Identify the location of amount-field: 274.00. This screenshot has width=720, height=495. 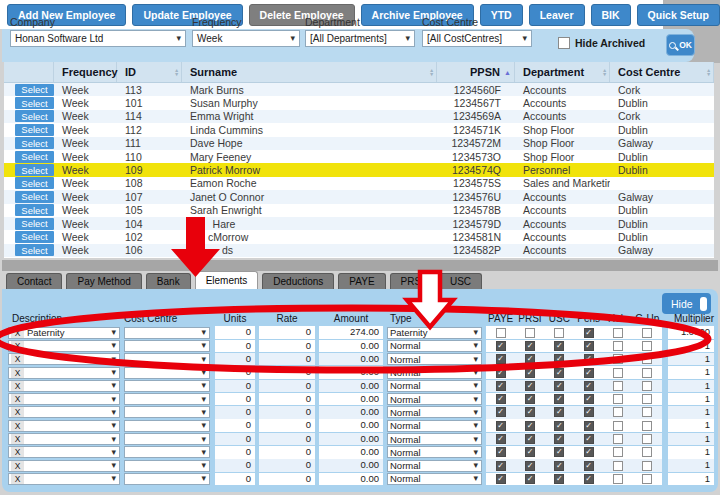
(351, 332).